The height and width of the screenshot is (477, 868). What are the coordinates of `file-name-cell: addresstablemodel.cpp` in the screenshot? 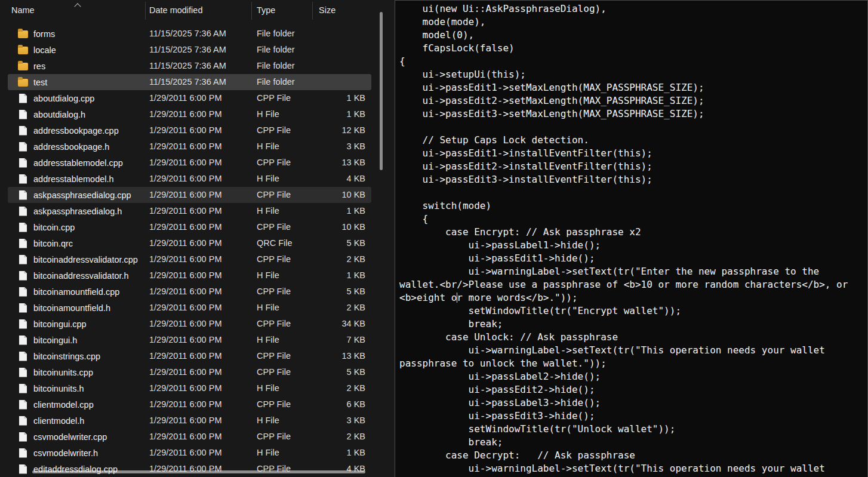 It's located at (70, 162).